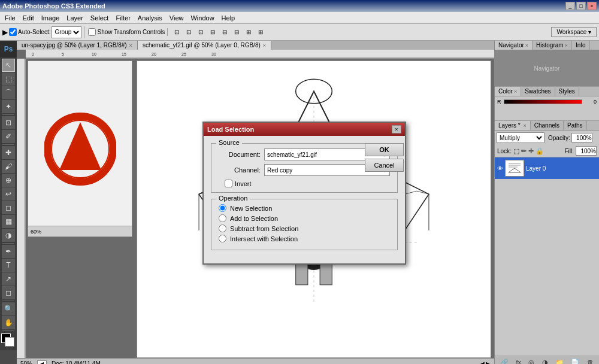 The height and width of the screenshot is (364, 599). What do you see at coordinates (575, 361) in the screenshot?
I see `new-layer-btn: 📄` at bounding box center [575, 361].